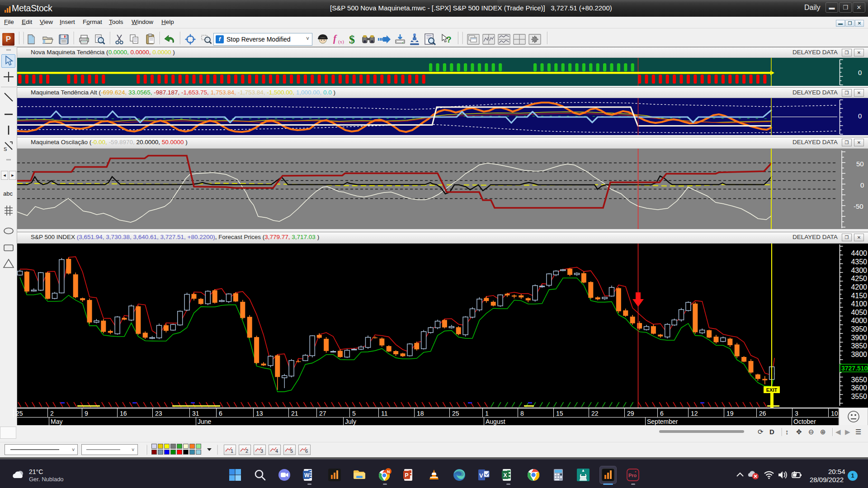  Describe the element at coordinates (389, 472) in the screenshot. I see `svg-text: N` at that location.